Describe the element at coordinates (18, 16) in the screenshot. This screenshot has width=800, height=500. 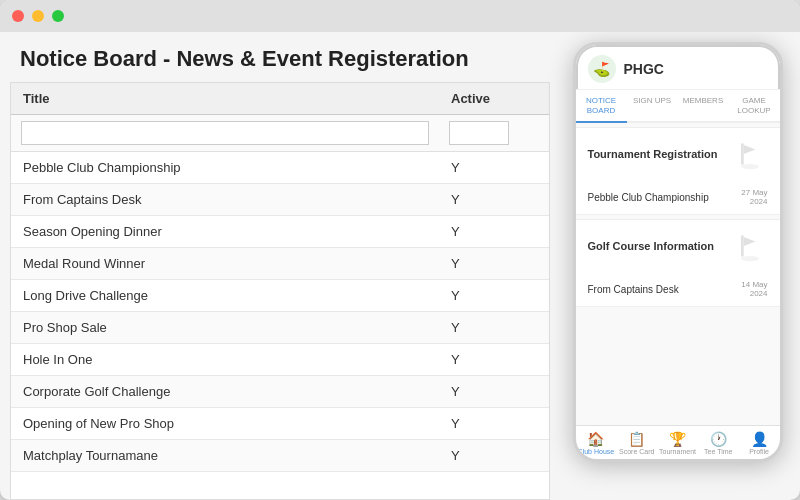
I see `close-button` at that location.